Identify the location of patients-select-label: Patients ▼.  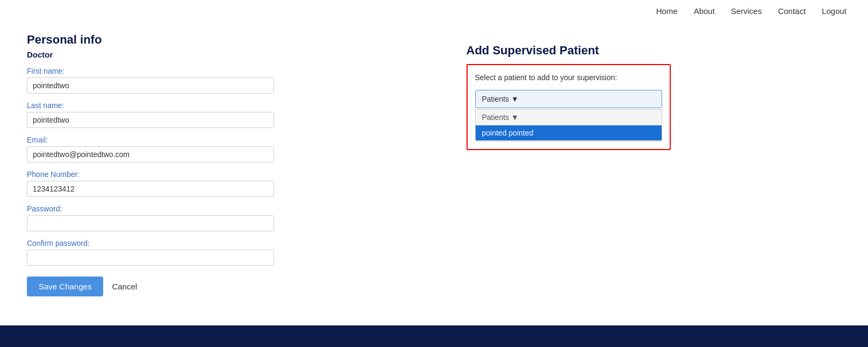
(500, 99).